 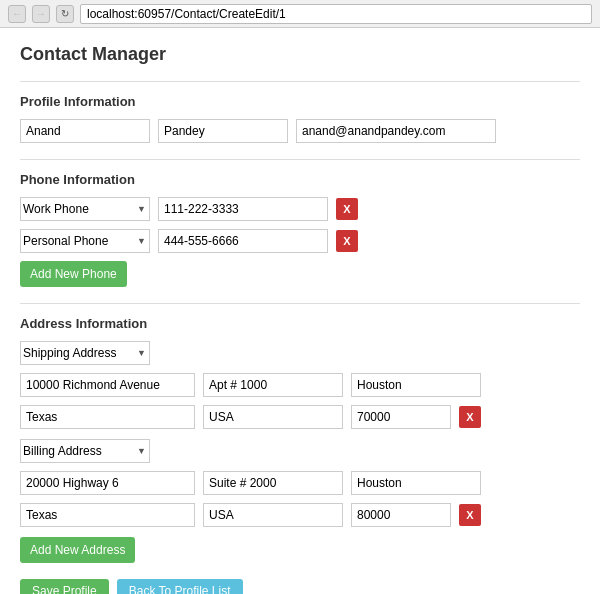 What do you see at coordinates (347, 209) in the screenshot?
I see `remove-phone-button-0: X` at bounding box center [347, 209].